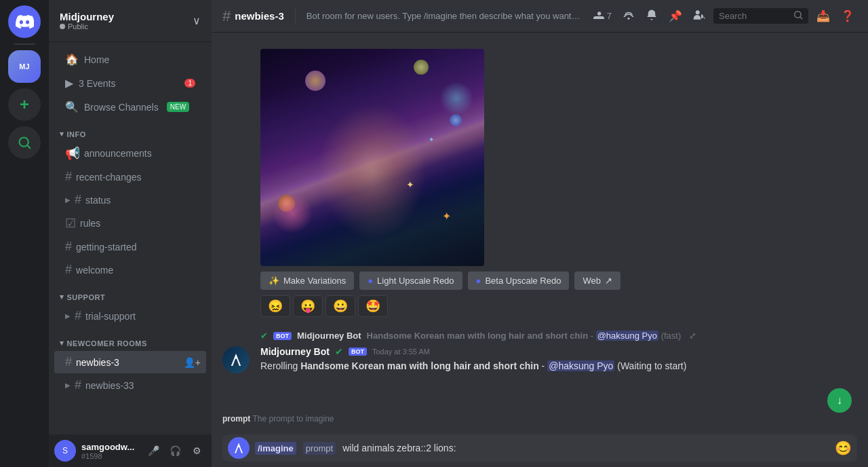  I want to click on variations-icon: ✨, so click(274, 281).